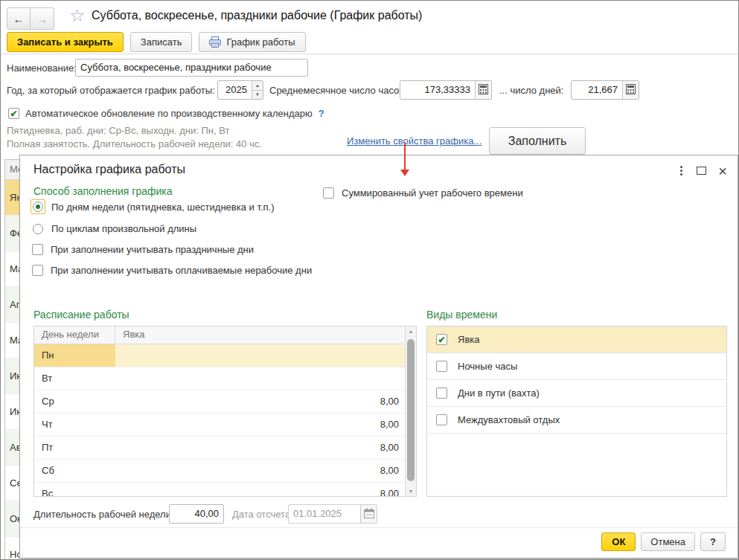 The height and width of the screenshot is (560, 739). What do you see at coordinates (192, 68) in the screenshot?
I see `name-input: Суббота, воскресенье, праздники рабочие` at bounding box center [192, 68].